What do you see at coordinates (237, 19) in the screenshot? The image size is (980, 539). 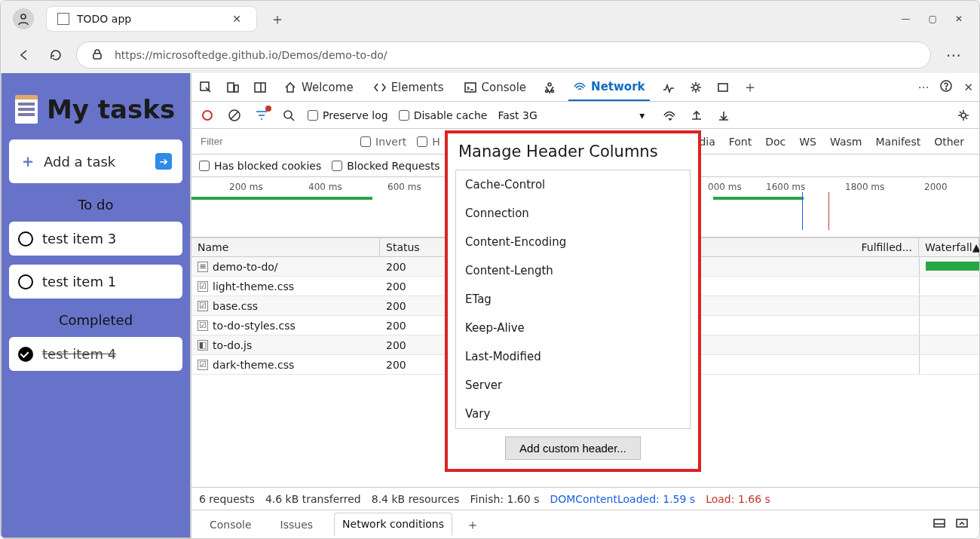 I see `tab-close-button: ✕` at bounding box center [237, 19].